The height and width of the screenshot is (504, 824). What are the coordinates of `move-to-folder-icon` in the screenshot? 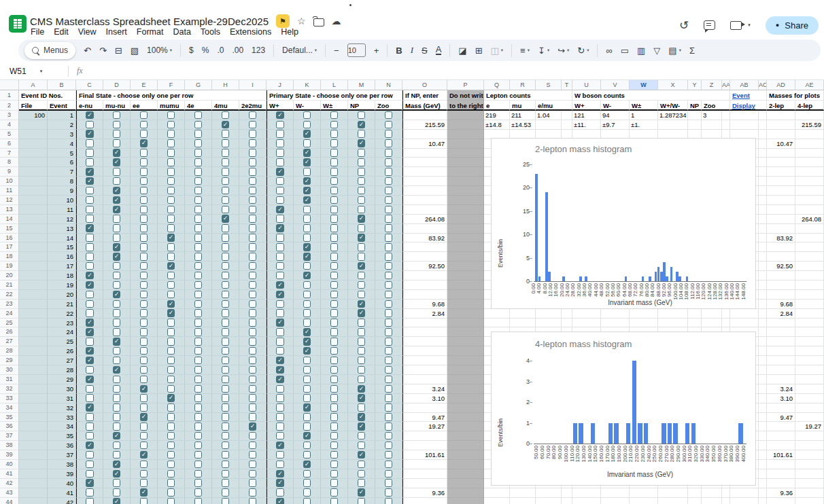 It's located at (319, 22).